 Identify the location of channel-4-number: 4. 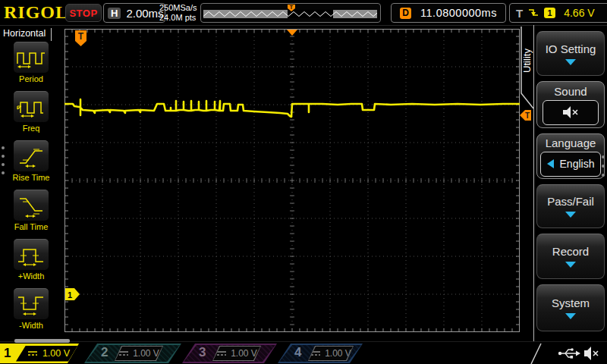
(297, 353).